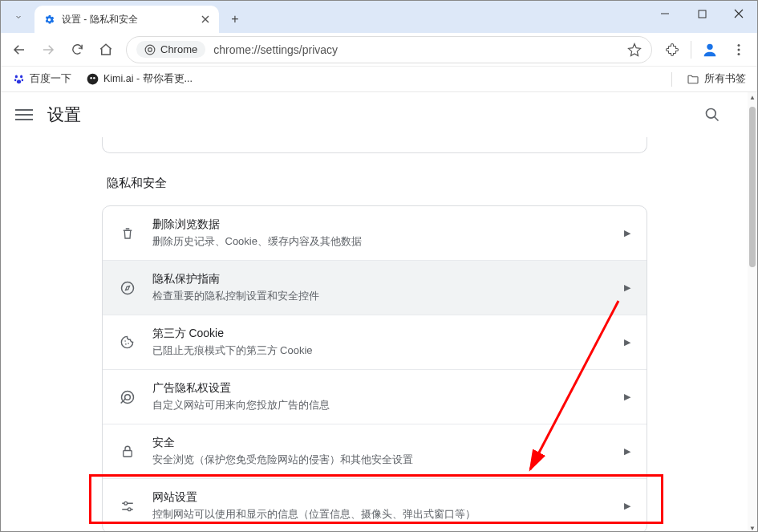  Describe the element at coordinates (380, 242) in the screenshot. I see `row-desc: 删除历史记录、Cookie、缓存内容及其他数据` at that location.